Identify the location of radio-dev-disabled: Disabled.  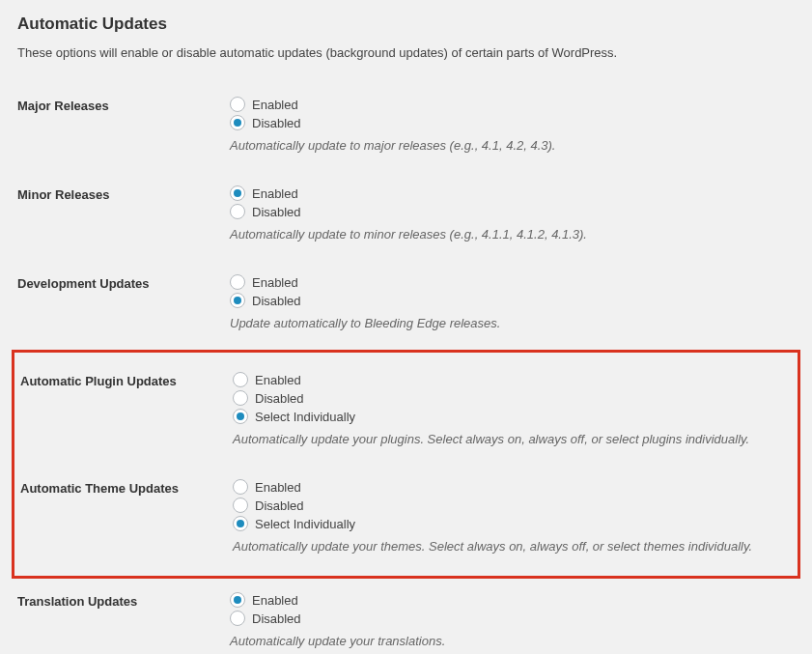
(512, 300).